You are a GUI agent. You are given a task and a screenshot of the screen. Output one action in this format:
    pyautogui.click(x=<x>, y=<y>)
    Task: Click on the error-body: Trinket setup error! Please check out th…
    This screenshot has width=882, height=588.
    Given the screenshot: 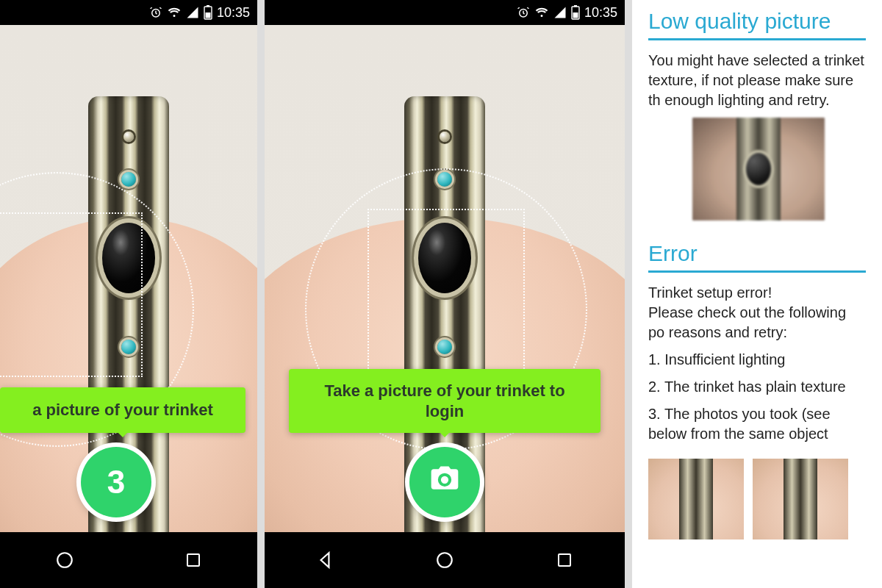 What is the action you would take?
    pyautogui.click(x=757, y=313)
    